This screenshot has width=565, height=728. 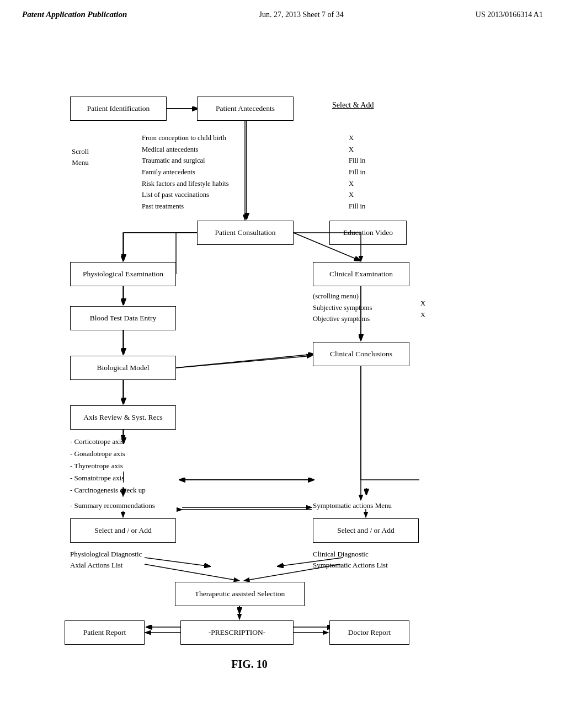 I want to click on axis-list: - Corticotrope axis - Gonadotrope axis -…, so click(x=108, y=466).